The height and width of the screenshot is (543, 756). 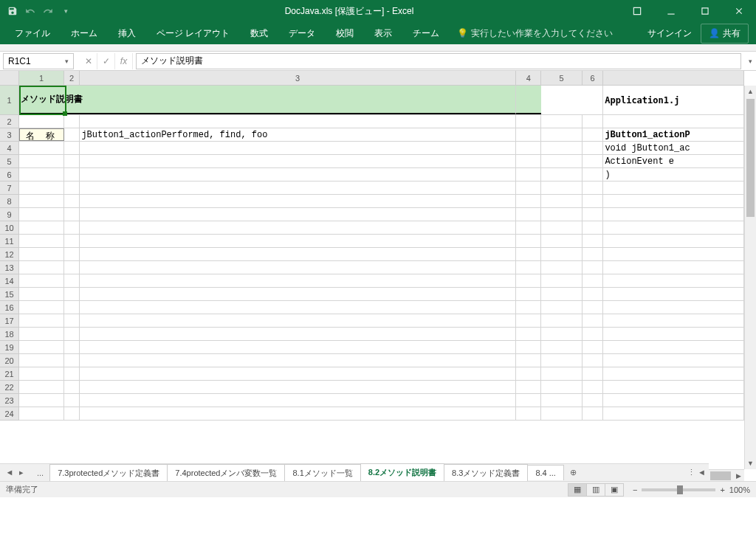 What do you see at coordinates (40, 473) in the screenshot?
I see `sheet-overflow-left: ...` at bounding box center [40, 473].